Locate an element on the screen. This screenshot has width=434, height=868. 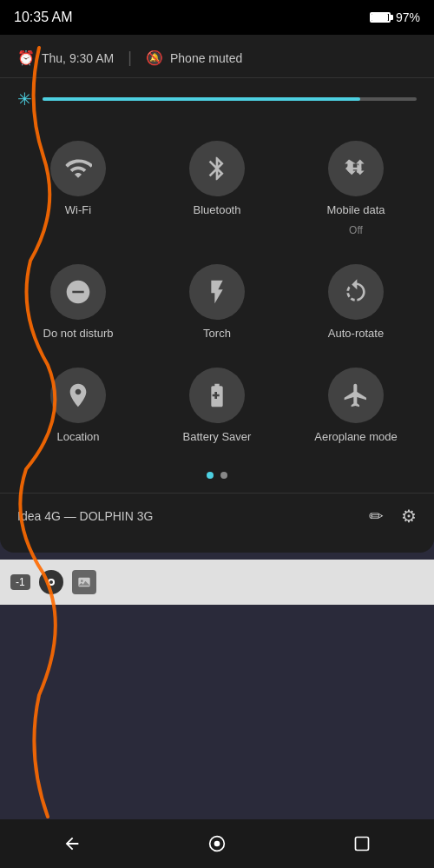
home-button is located at coordinates (217, 844).